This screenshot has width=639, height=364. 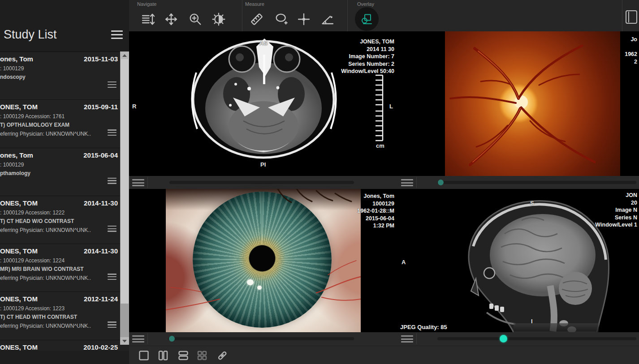 What do you see at coordinates (125, 198) in the screenshot?
I see `study-list-scrollbar` at bounding box center [125, 198].